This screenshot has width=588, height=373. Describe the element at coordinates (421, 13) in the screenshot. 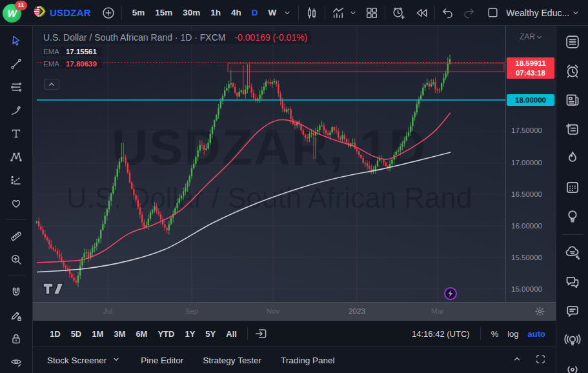

I see `bar-replay-button` at that location.